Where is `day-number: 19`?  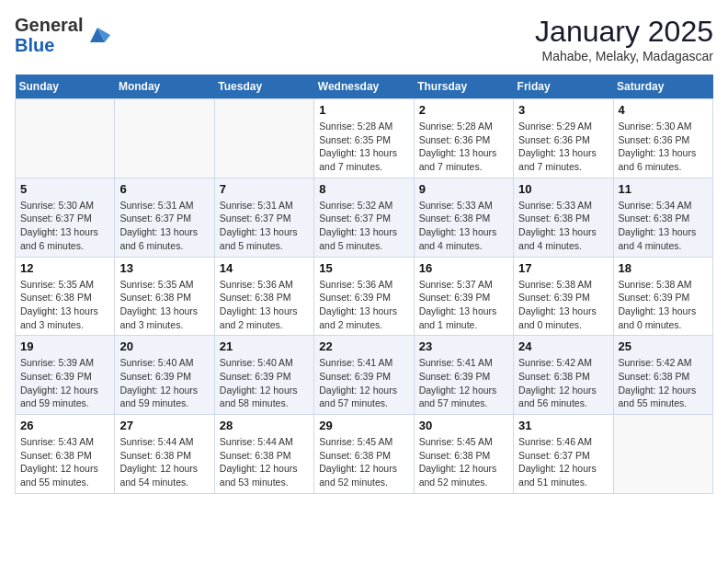 day-number: 19 is located at coordinates (64, 346).